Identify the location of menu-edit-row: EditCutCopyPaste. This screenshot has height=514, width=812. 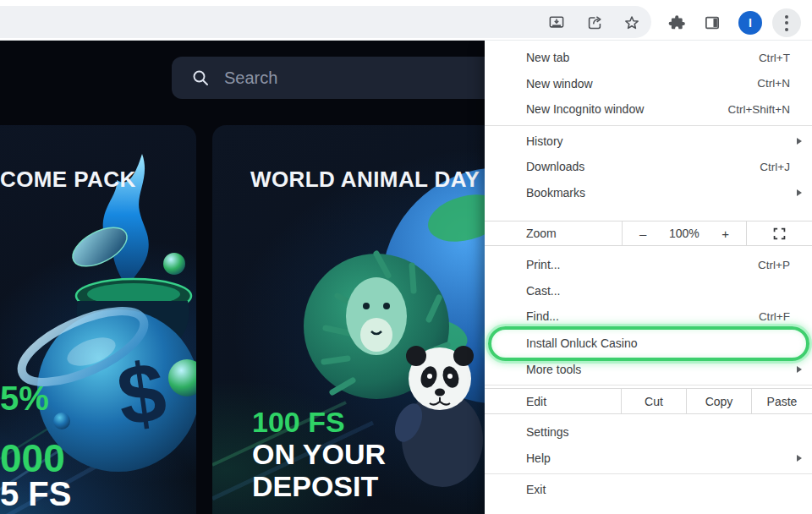
(648, 401).